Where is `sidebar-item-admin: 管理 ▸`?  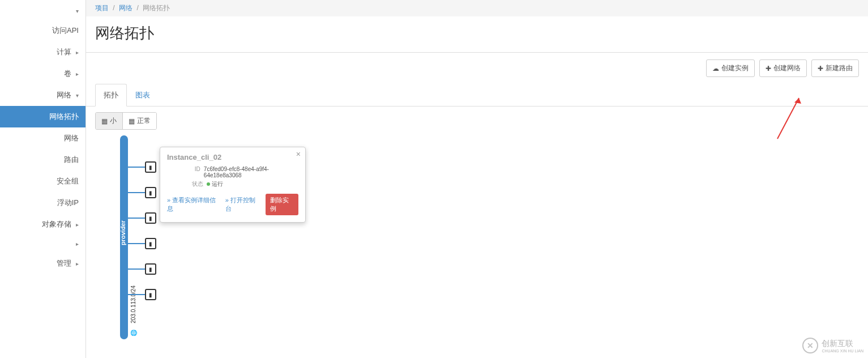 sidebar-item-admin: 管理 ▸ is located at coordinates (43, 263).